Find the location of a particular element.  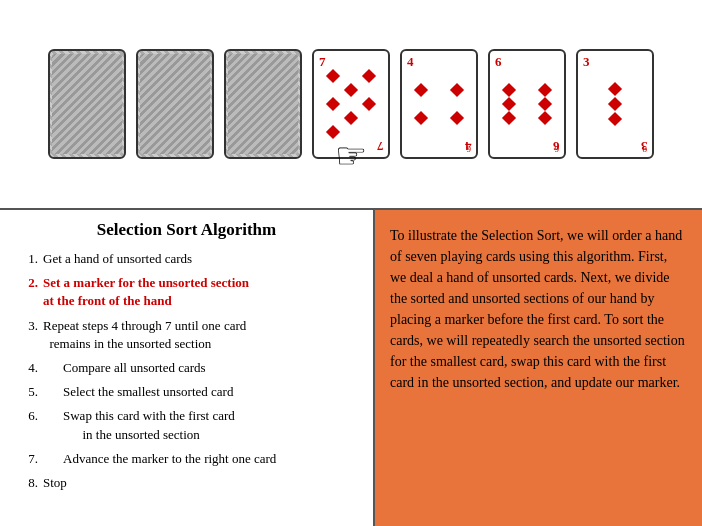

step-5: 5. Select the smallest unsorted card is located at coordinates (186, 392).